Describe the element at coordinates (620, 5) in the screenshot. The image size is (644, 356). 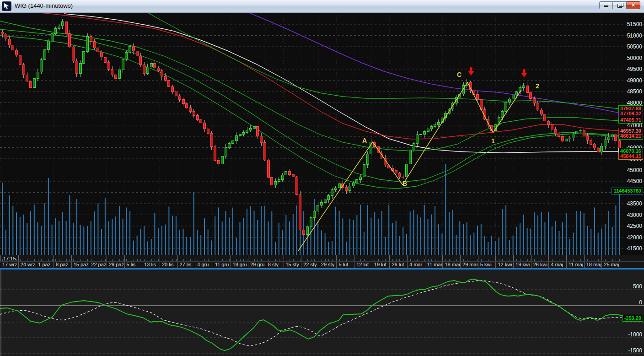
I see `restore-button` at that location.